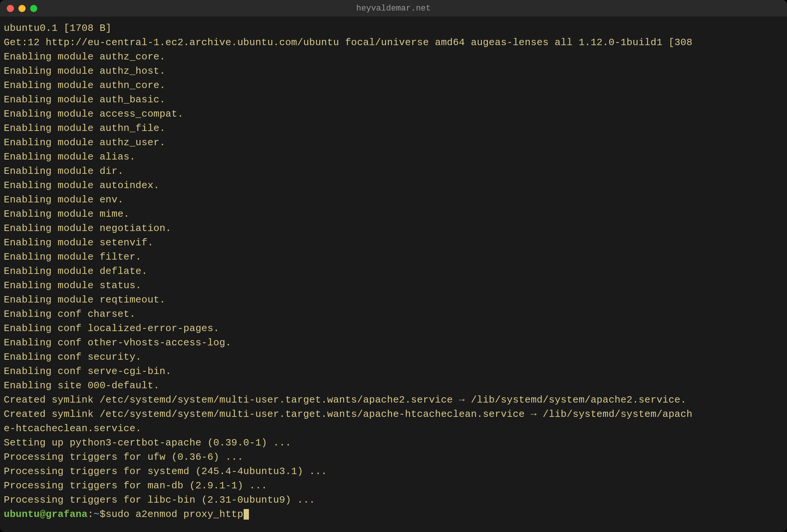 This screenshot has height=532, width=787. Describe the element at coordinates (34, 8) in the screenshot. I see `maximize-window-button` at that location.